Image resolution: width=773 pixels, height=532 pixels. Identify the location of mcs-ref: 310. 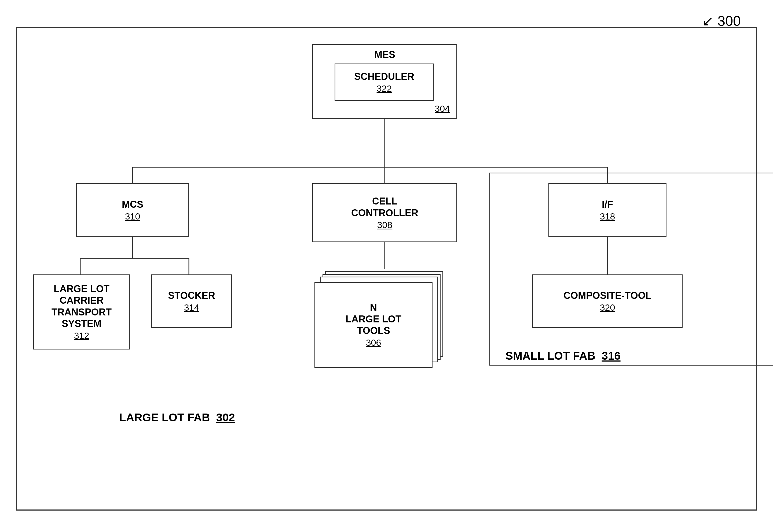
(133, 217).